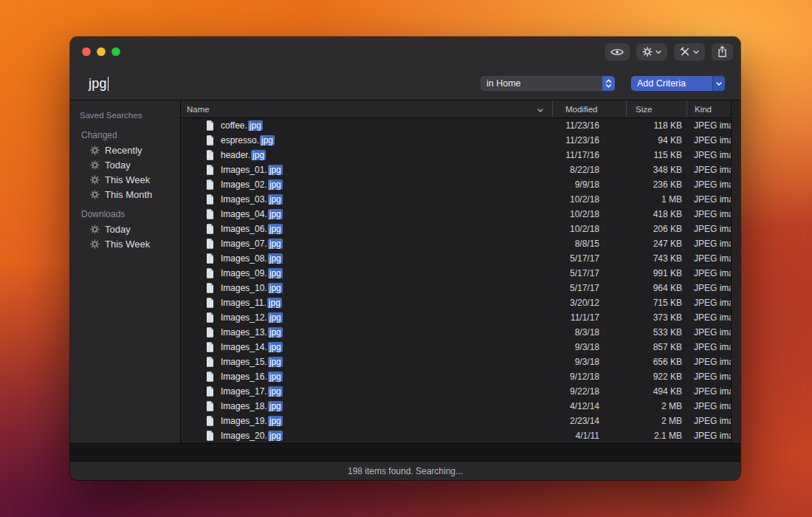 Image resolution: width=812 pixels, height=517 pixels. I want to click on modified-cell: 8/3/18, so click(589, 332).